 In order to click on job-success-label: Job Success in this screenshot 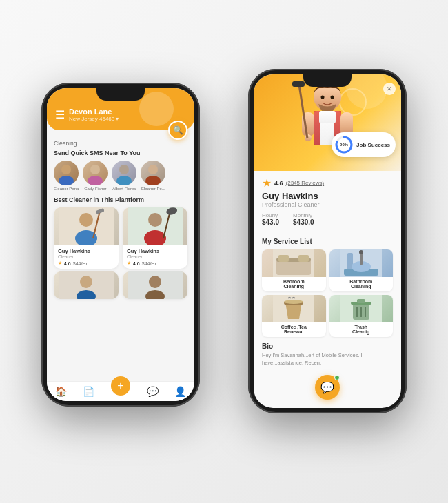, I will do `click(374, 145)`.